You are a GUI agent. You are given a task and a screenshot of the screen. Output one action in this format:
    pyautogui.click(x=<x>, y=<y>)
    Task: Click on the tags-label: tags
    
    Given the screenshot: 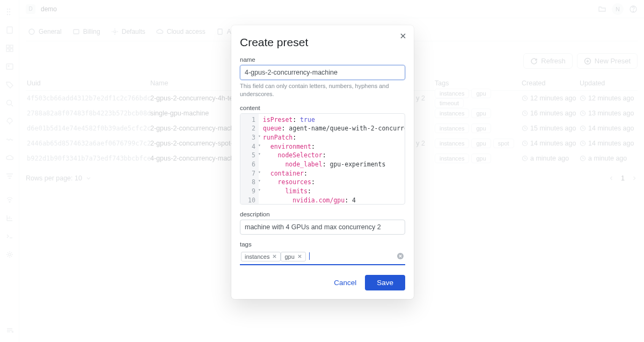 What is the action you would take?
    pyautogui.click(x=323, y=244)
    